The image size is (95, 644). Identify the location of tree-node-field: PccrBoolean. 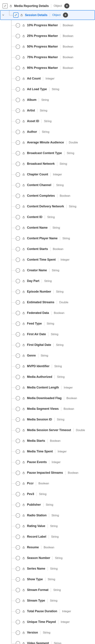
(47, 484).